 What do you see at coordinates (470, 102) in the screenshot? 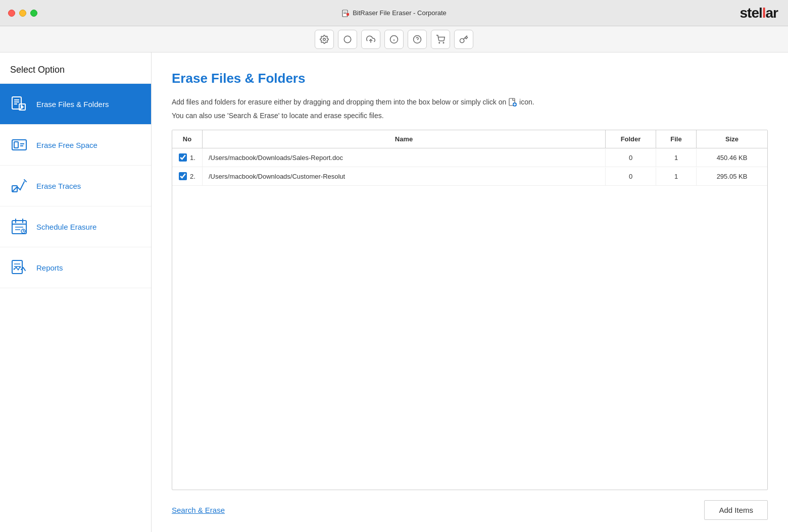
I see `description-1: Add files and folders for erasure either…` at bounding box center [470, 102].